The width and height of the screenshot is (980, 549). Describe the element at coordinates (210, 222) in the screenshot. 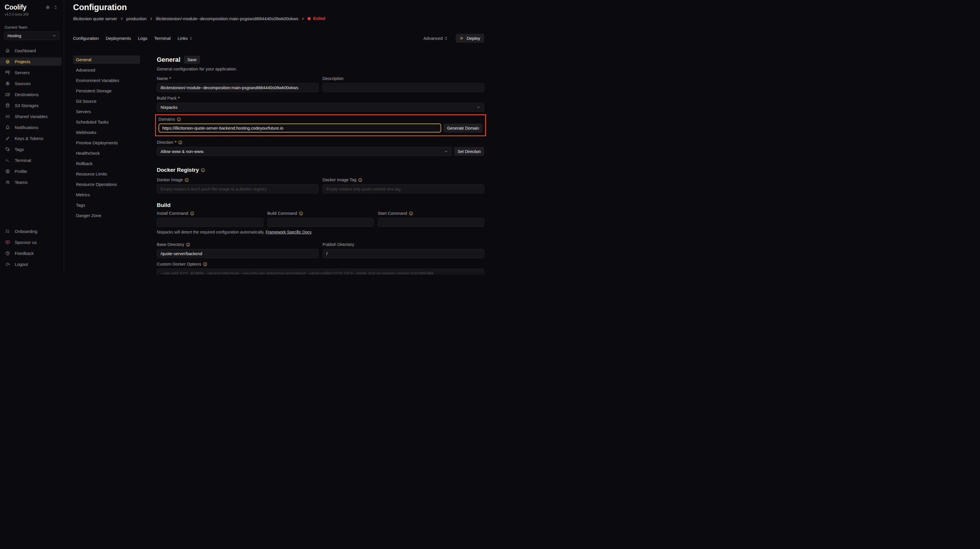

I see `install-command-input` at that location.